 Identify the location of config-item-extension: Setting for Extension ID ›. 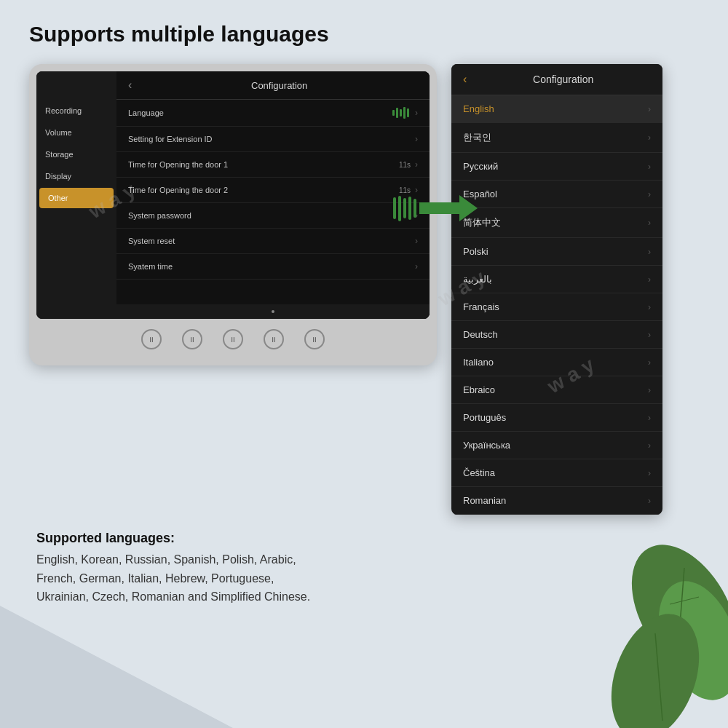
(273, 140).